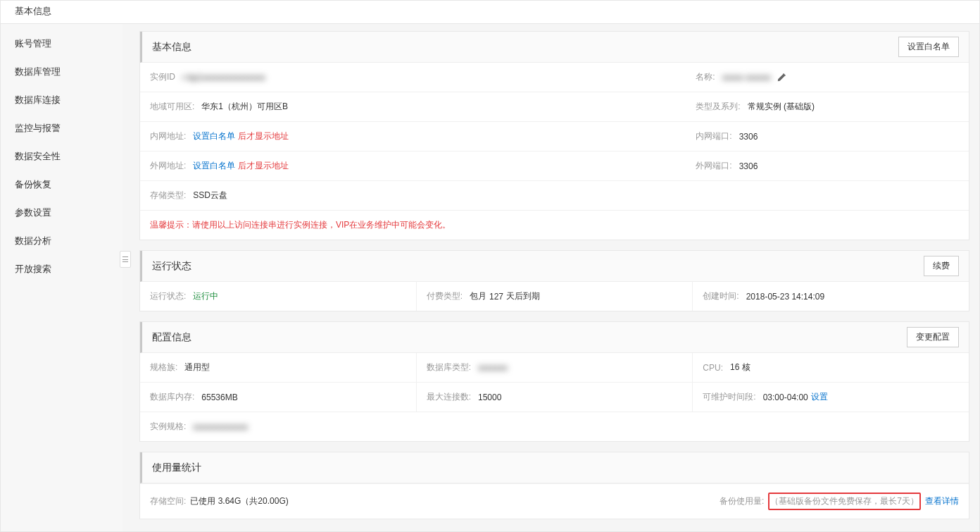 The height and width of the screenshot is (532, 980). What do you see at coordinates (224, 78) in the screenshot?
I see `instance-id-value: r-bp1xxxxxxxxxxxxxxx` at bounding box center [224, 78].